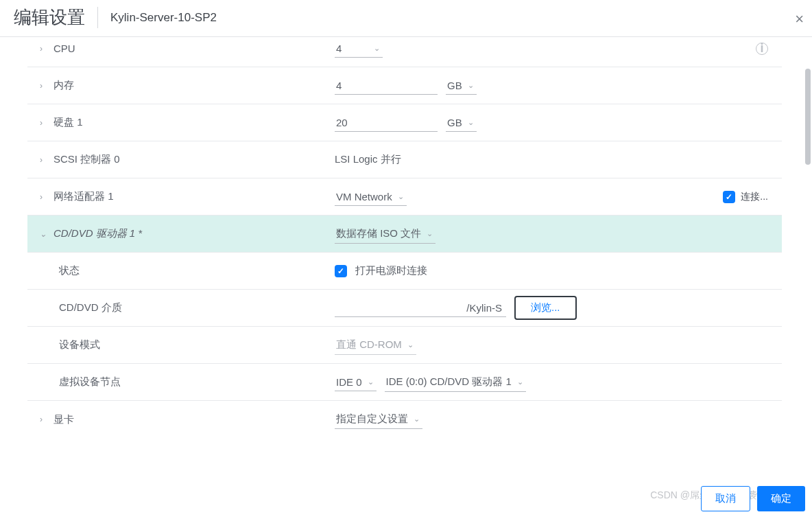  What do you see at coordinates (187, 159) in the screenshot?
I see `row-scsi-label: › SCSI 控制器 0` at bounding box center [187, 159].